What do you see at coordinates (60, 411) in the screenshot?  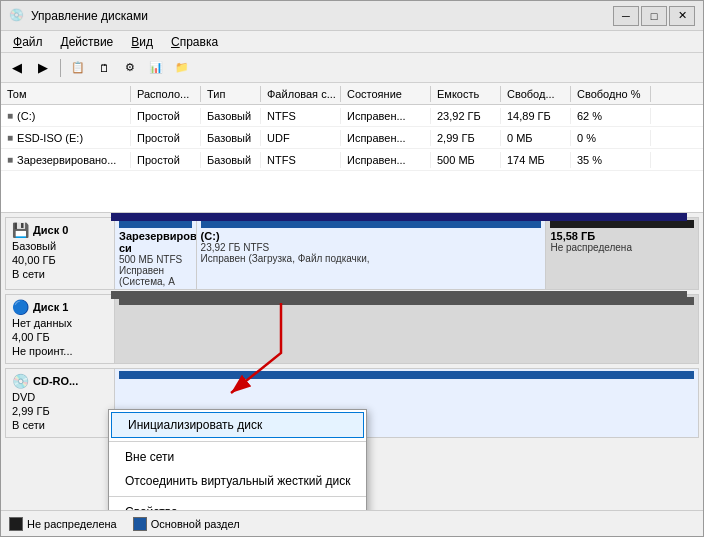 I see `cdrom-size: 2,99 ГБ` at bounding box center [60, 411].